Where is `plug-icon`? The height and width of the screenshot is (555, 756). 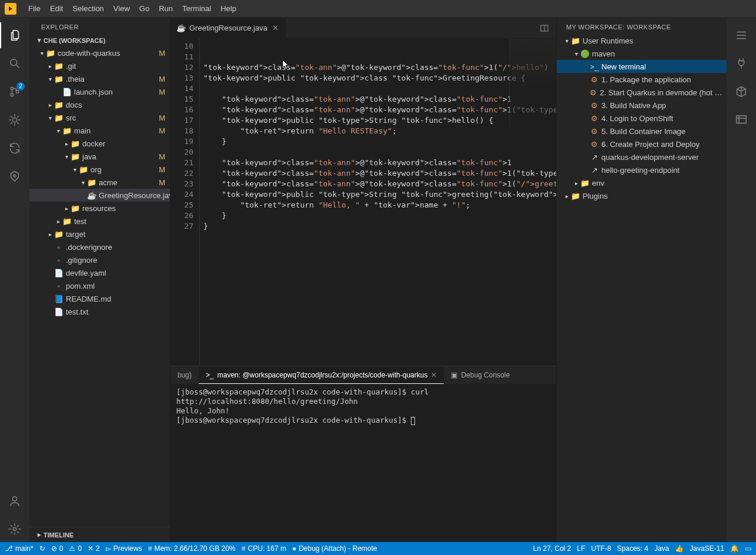
plug-icon is located at coordinates (741, 63).